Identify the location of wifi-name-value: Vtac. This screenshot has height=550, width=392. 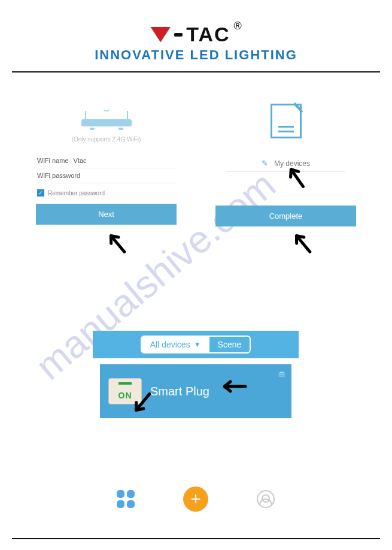
(80, 161).